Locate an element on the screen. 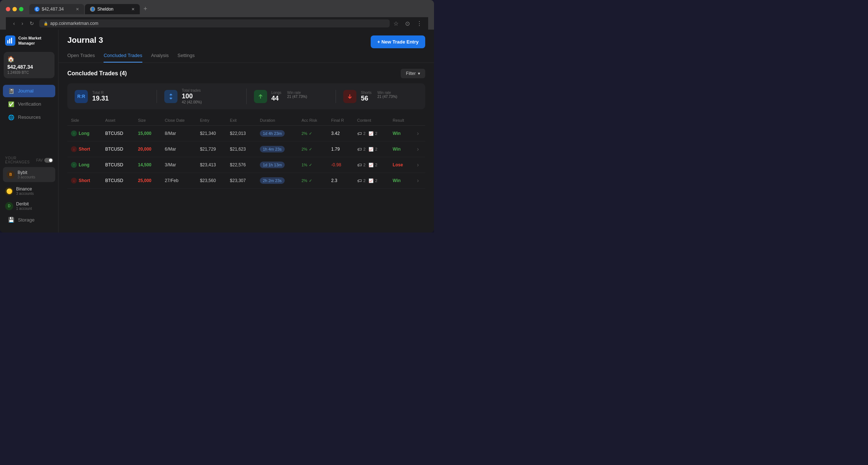 This screenshot has height=465, width=868. trade-size-2: 14,500 is located at coordinates (148, 165).